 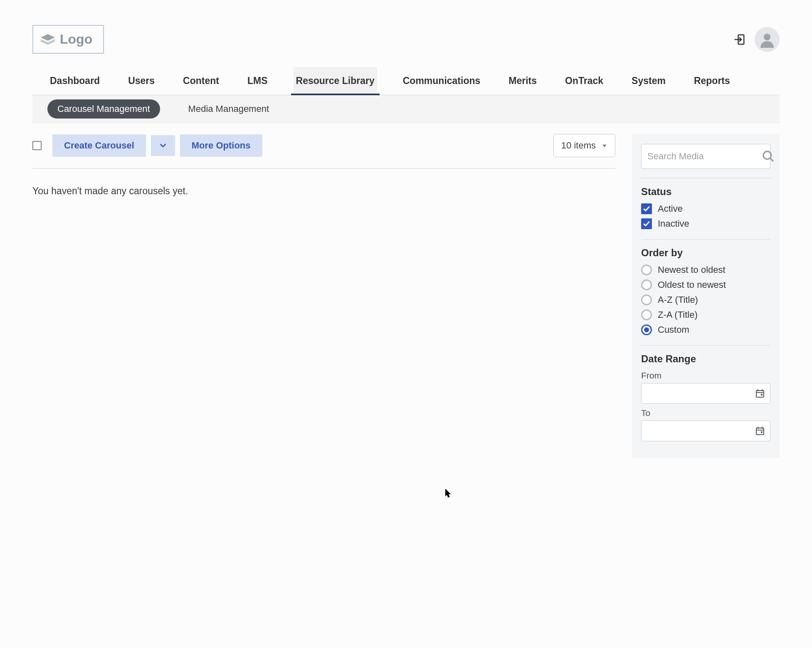 What do you see at coordinates (704, 156) in the screenshot?
I see `search-input` at bounding box center [704, 156].